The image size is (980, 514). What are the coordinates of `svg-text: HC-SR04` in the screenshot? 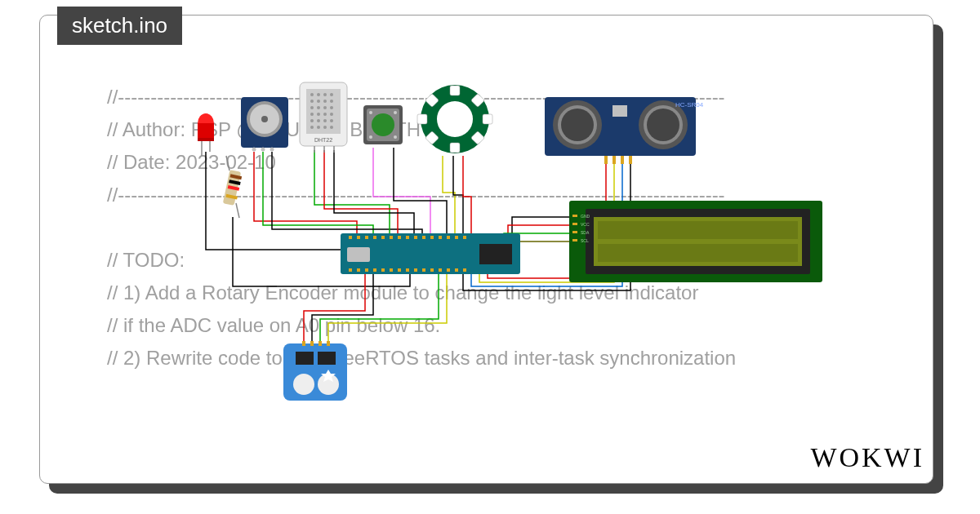 It's located at (689, 104).